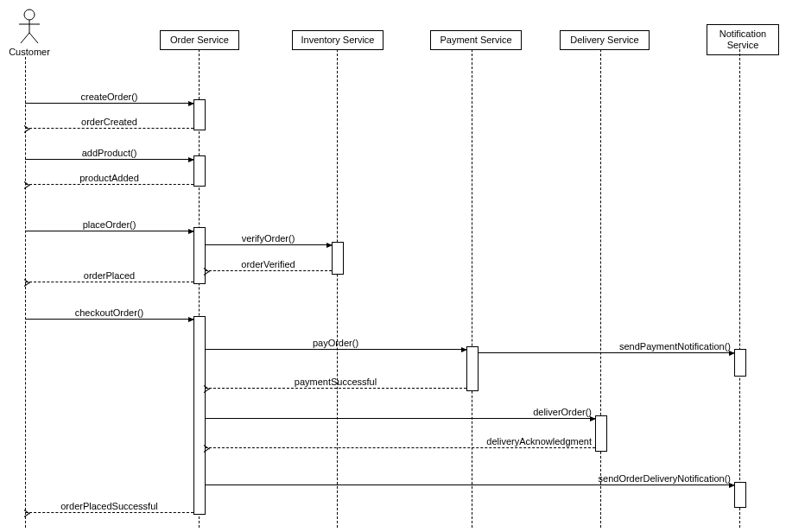 Image resolution: width=786 pixels, height=532 pixels. I want to click on lifeline-payment-service-label: Payment Service, so click(475, 40).